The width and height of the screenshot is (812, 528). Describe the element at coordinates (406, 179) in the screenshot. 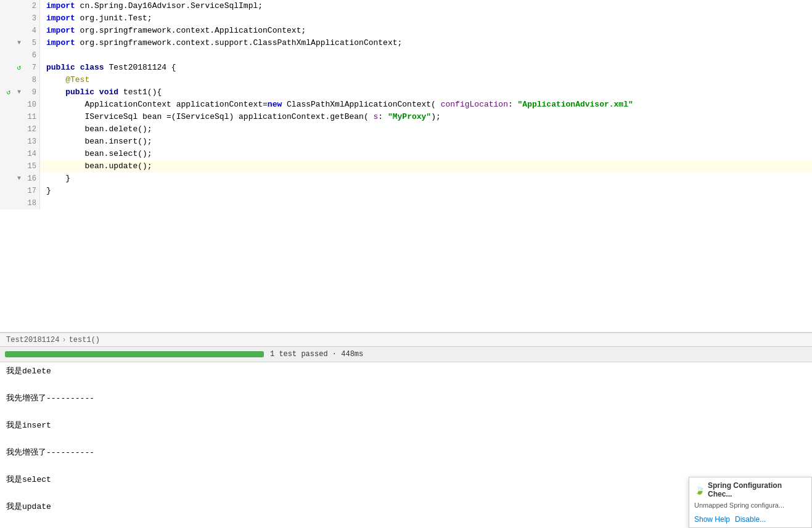

I see `code-line-16: ▼16 }` at that location.